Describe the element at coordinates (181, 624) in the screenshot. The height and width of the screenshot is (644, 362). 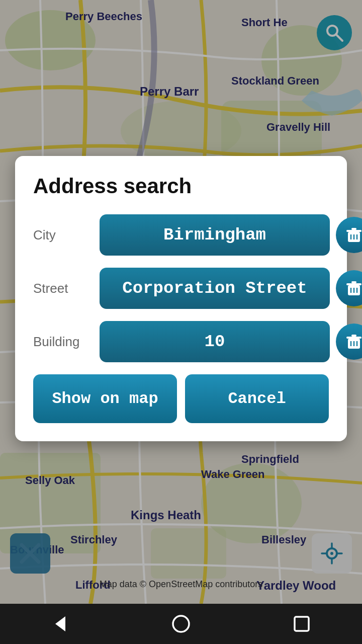
I see `home-circle-icon` at that location.